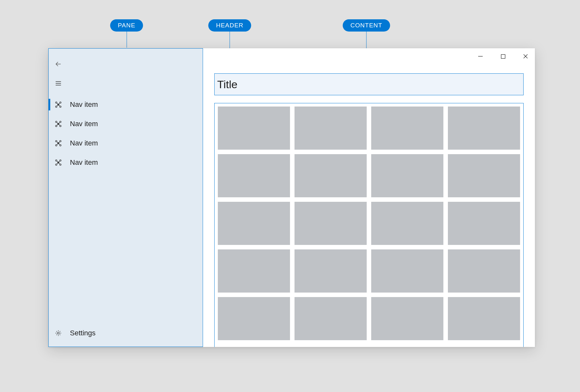  What do you see at coordinates (227, 84) in the screenshot?
I see `page-title: Title` at bounding box center [227, 84].